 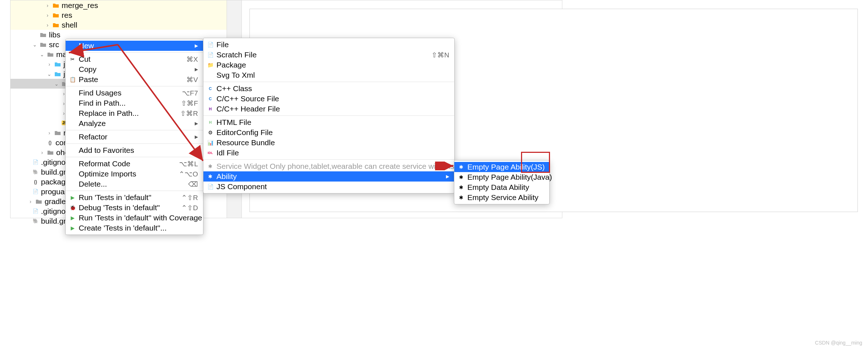 I want to click on run-icon: ▶, so click(x=73, y=198).